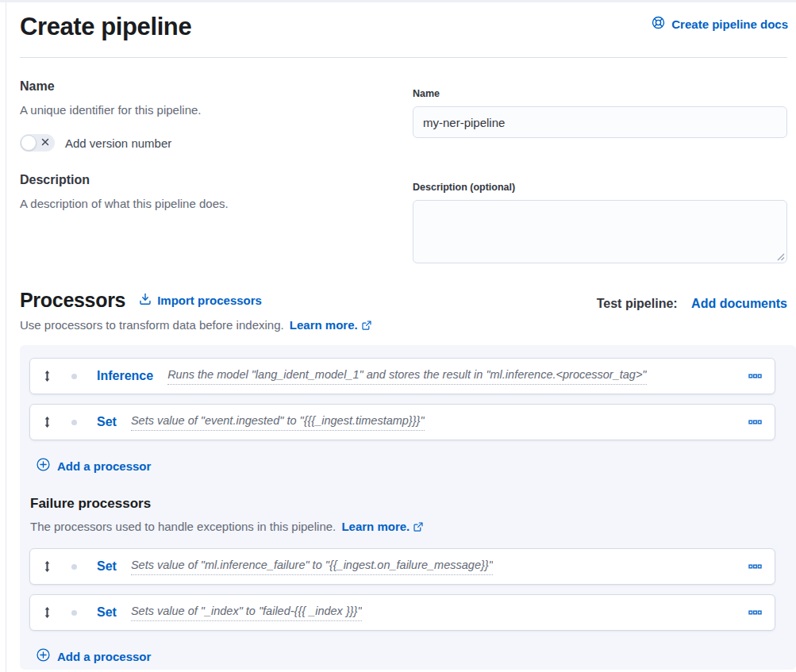 The image size is (796, 672). Describe the element at coordinates (324, 325) in the screenshot. I see `processors-learn-more-link: Learn more.` at that location.